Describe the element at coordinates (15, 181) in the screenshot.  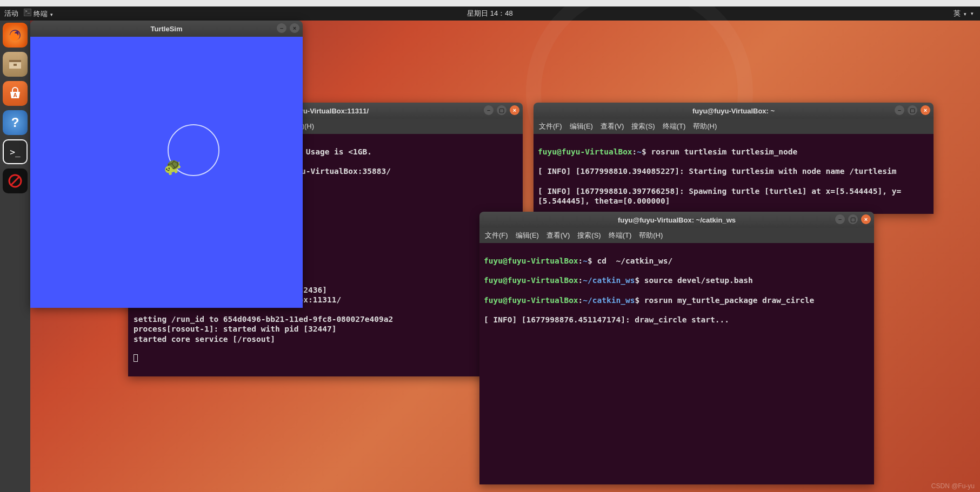
I see `blocked-app-icon` at that location.